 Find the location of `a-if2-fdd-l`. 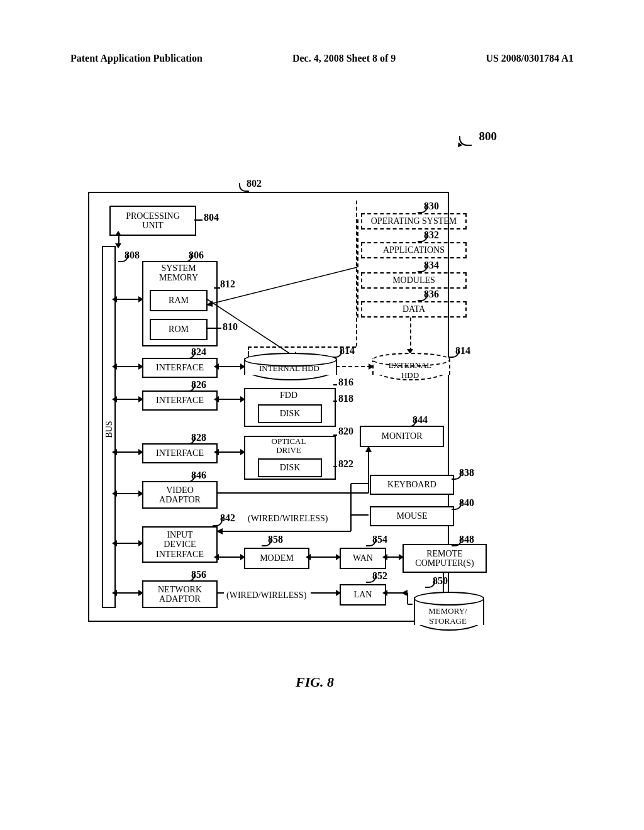

a-if2-fdd-l is located at coordinates (216, 399).